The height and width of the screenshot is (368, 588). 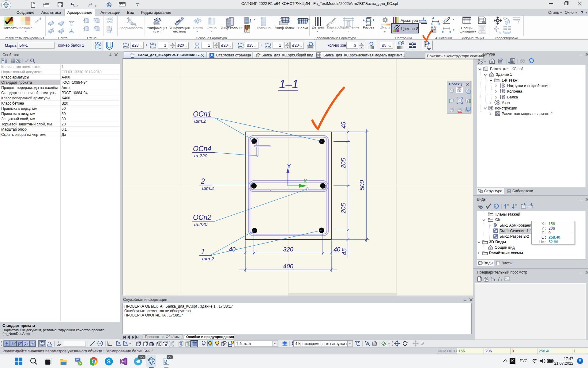 What do you see at coordinates (203, 252) in the screenshot?
I see `svg-text: 1` at bounding box center [203, 252].